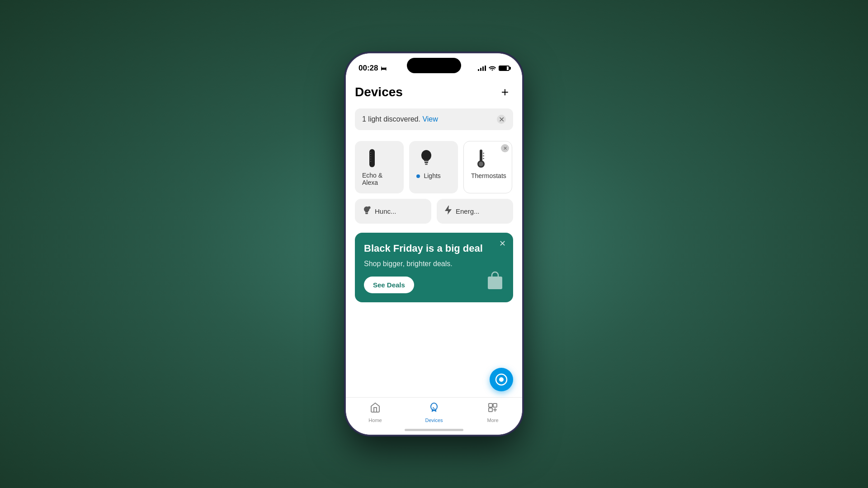  I want to click on nav-item-more: More, so click(493, 412).